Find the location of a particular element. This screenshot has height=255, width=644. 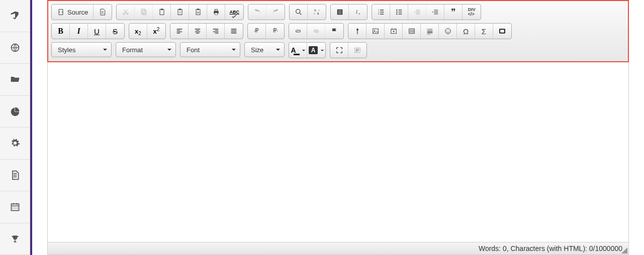

superscript-button: x2 is located at coordinates (156, 31).